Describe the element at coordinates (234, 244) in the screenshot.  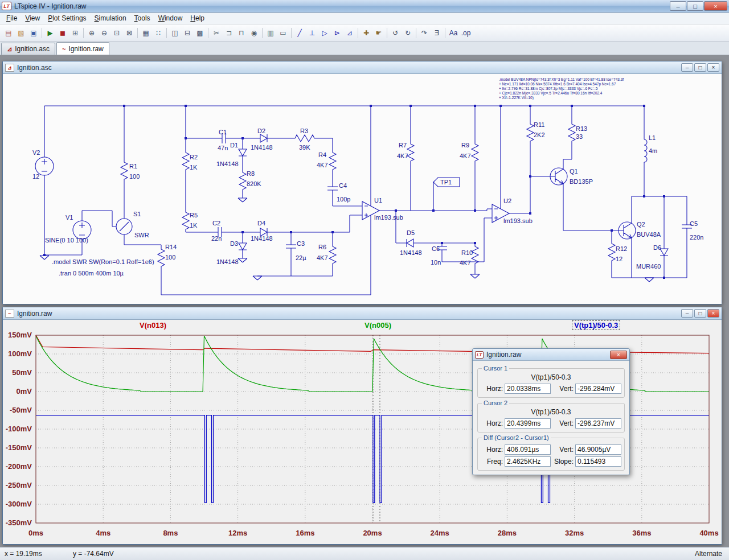
I see `component-label: D3` at that location.